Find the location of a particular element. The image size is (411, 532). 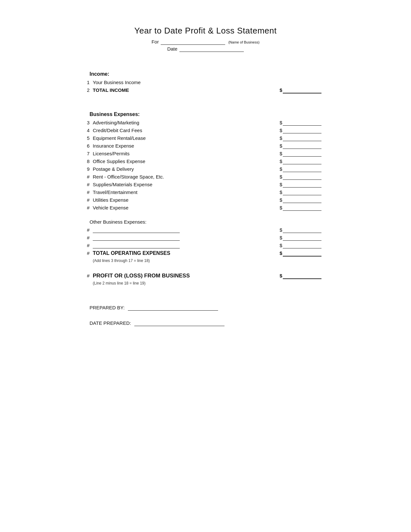

expense-3-input is located at coordinates (302, 123).